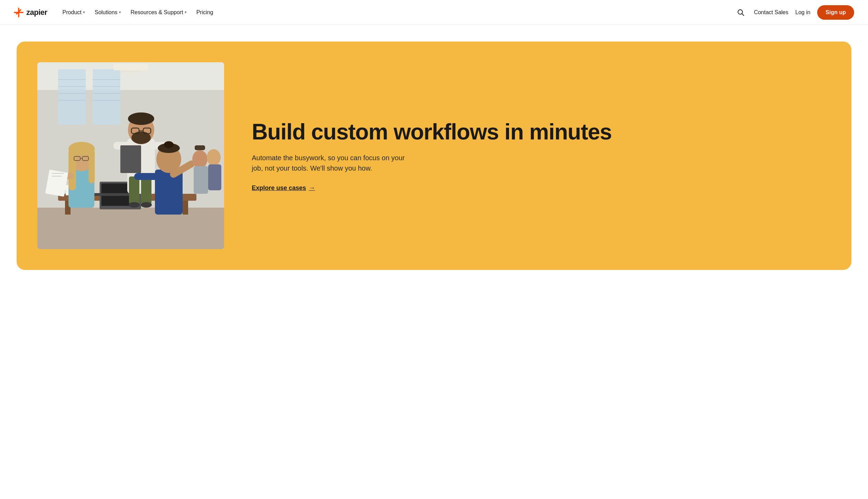  Describe the element at coordinates (835, 12) in the screenshot. I see `signup-button: Sign up` at that location.